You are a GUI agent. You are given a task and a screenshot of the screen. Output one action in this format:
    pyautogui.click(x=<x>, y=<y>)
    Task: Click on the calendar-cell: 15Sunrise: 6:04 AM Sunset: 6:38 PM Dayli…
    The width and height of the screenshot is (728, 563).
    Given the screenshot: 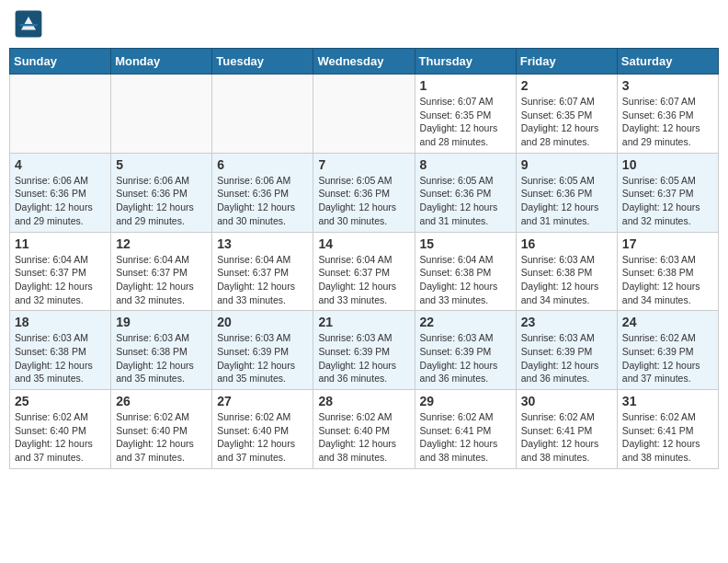 What is the action you would take?
    pyautogui.click(x=465, y=271)
    